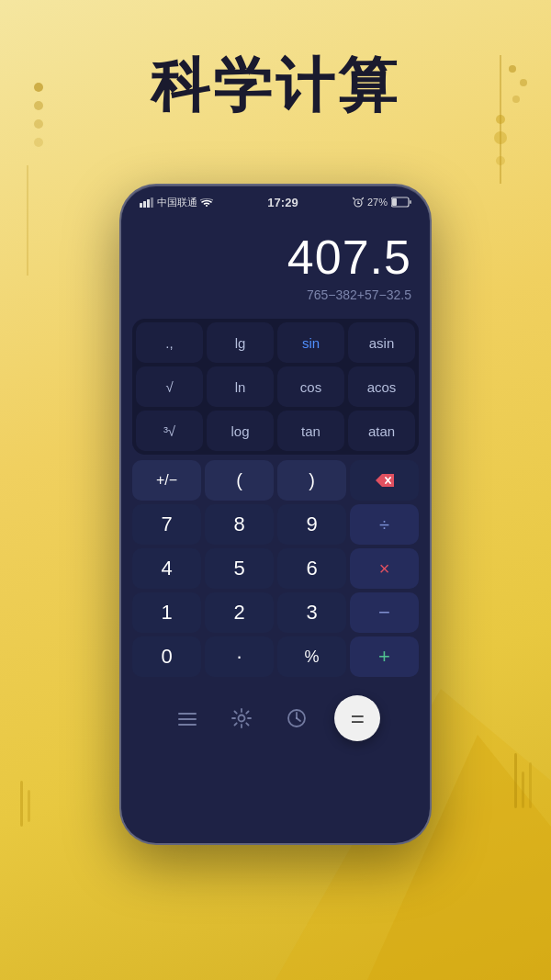  I want to click on key-6: 6, so click(312, 569).